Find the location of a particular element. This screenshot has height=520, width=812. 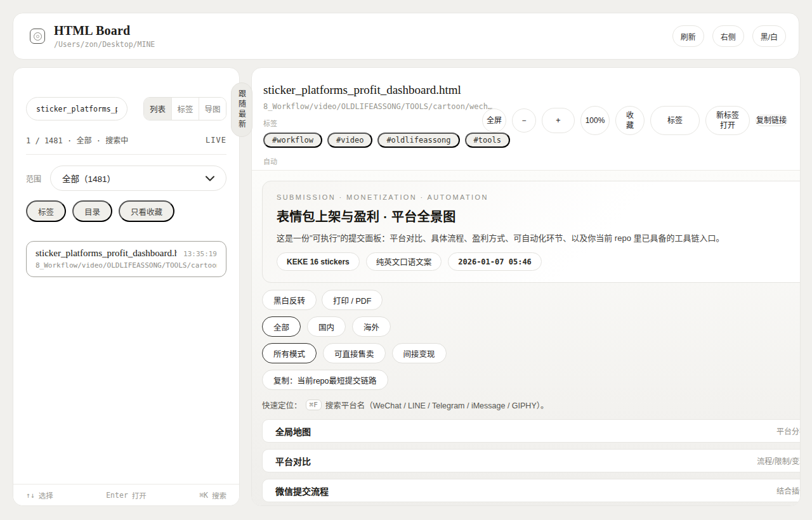

follow-latest-button: 跟随最新 is located at coordinates (242, 110).